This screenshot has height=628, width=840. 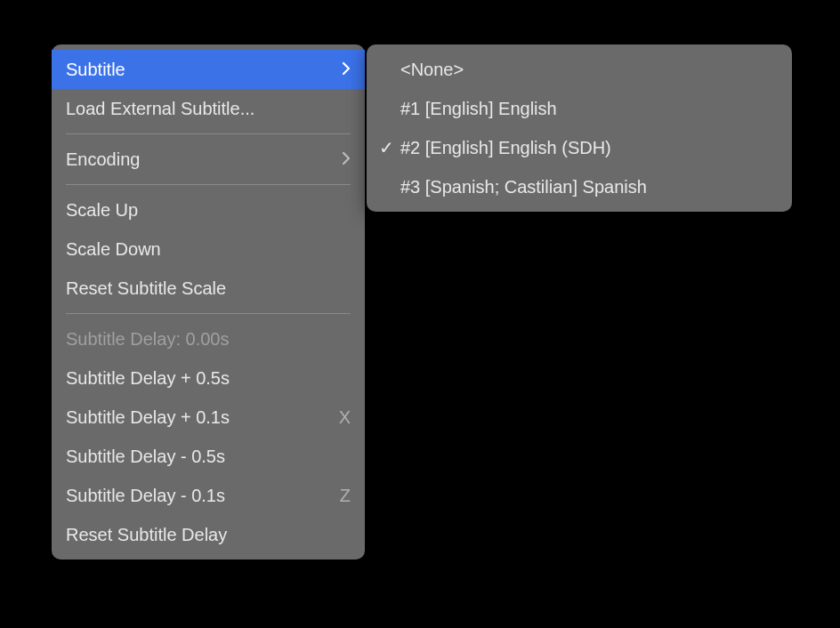 I want to click on submenu-item-track1: #1 [English] English, so click(x=579, y=109).